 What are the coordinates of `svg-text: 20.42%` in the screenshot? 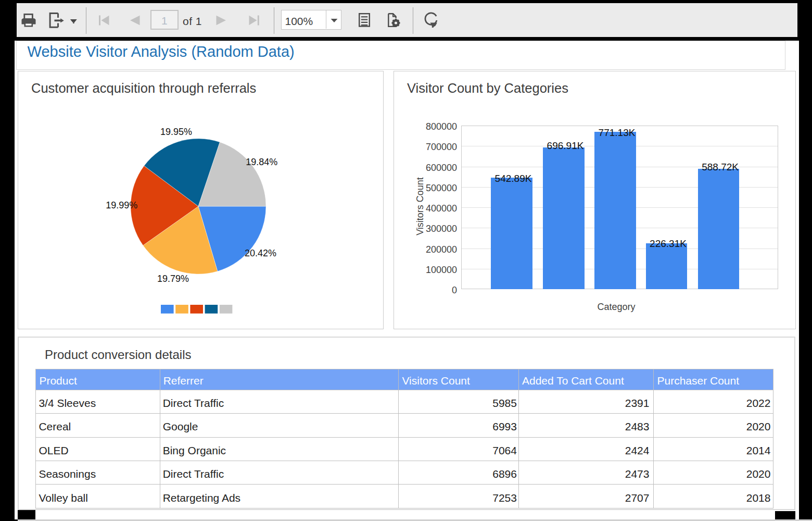 It's located at (260, 253).